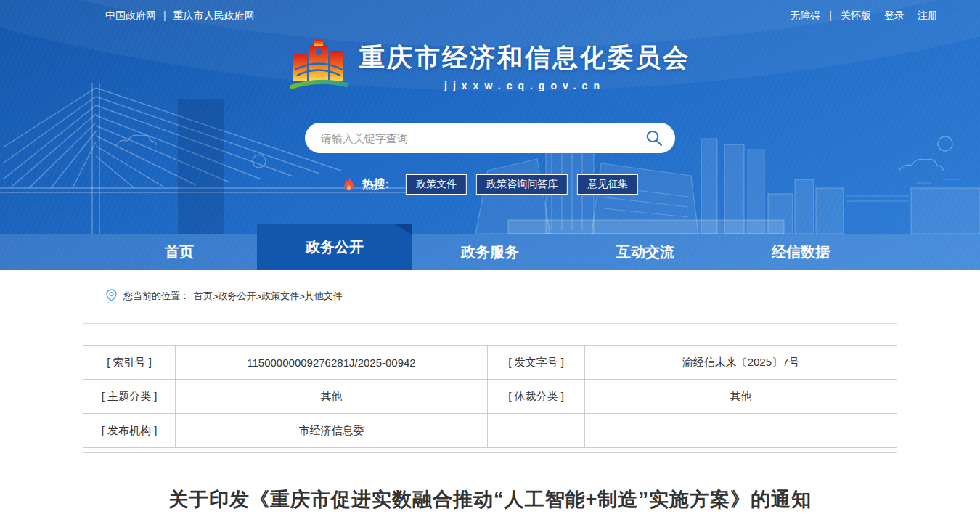 This screenshot has width=980, height=530. I want to click on meta-label-topic-category: [ 主题分类 ], so click(129, 396).